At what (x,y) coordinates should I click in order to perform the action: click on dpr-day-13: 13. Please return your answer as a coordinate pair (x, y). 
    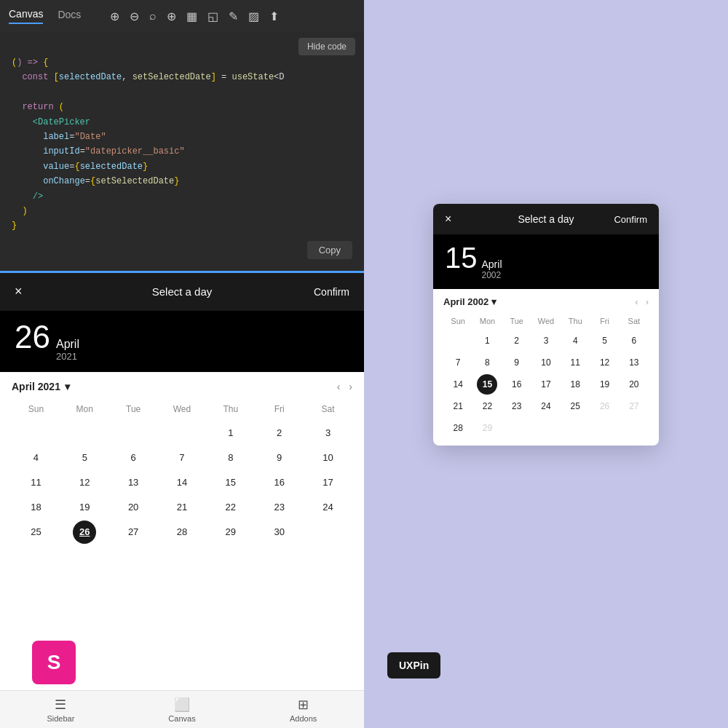
    Looking at the image, I should click on (634, 363).